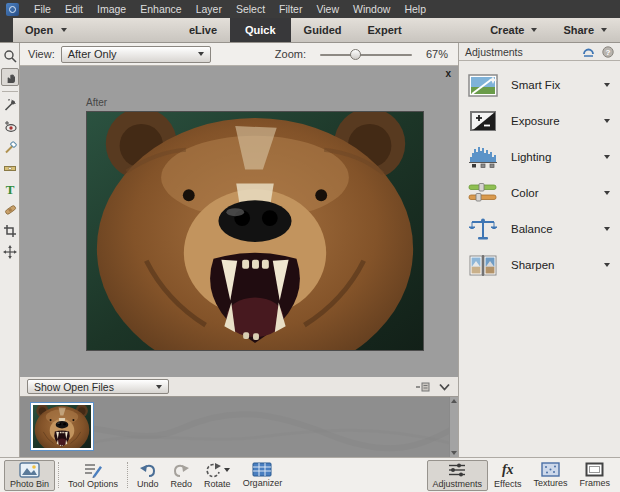  I want to click on organizer-button: Organizer, so click(263, 476).